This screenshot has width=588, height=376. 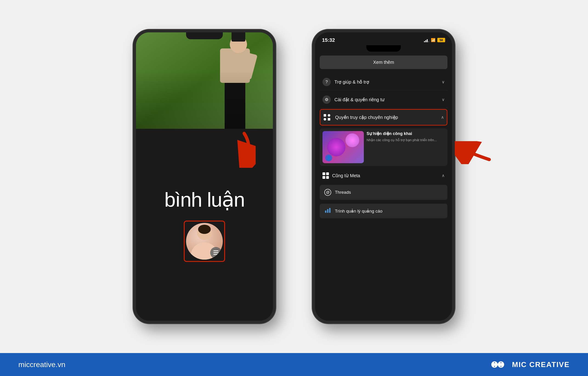 What do you see at coordinates (473, 153) in the screenshot?
I see `red-arrow-right-svg` at bounding box center [473, 153].